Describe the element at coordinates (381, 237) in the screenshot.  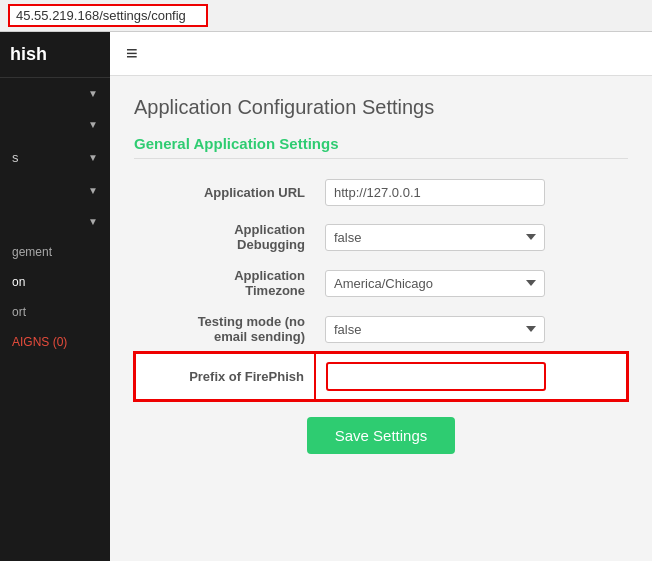
I see `field-row-debugging: ApplicationDebugging false true` at that location.